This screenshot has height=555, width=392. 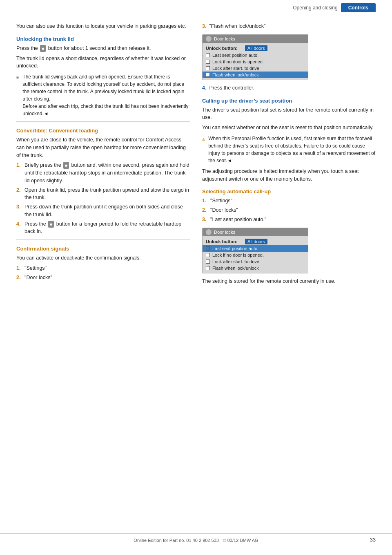 What do you see at coordinates (232, 88) in the screenshot?
I see `step4-text: Press the controller.` at bounding box center [232, 88].